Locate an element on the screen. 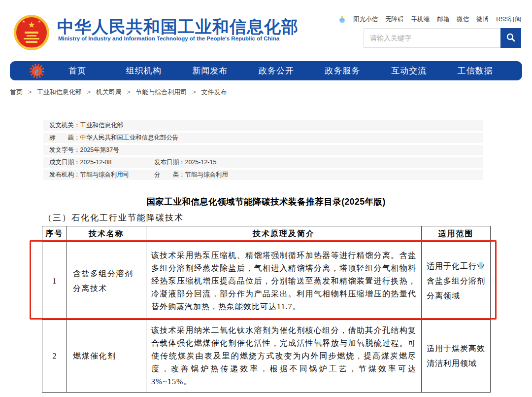 This screenshot has height=397, width=532. meta-value: 2025-12-08 is located at coordinates (96, 162).